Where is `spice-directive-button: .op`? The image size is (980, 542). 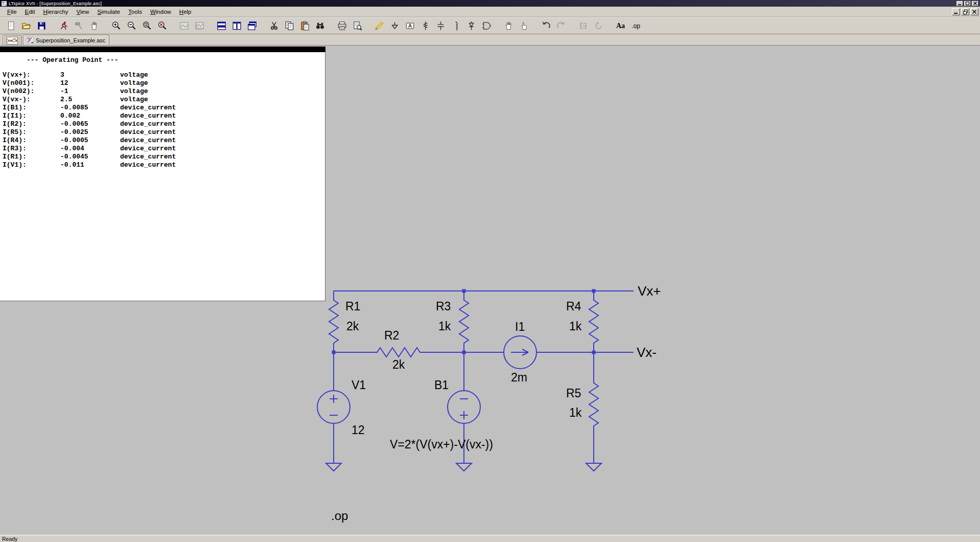
spice-directive-button: .op is located at coordinates (636, 26).